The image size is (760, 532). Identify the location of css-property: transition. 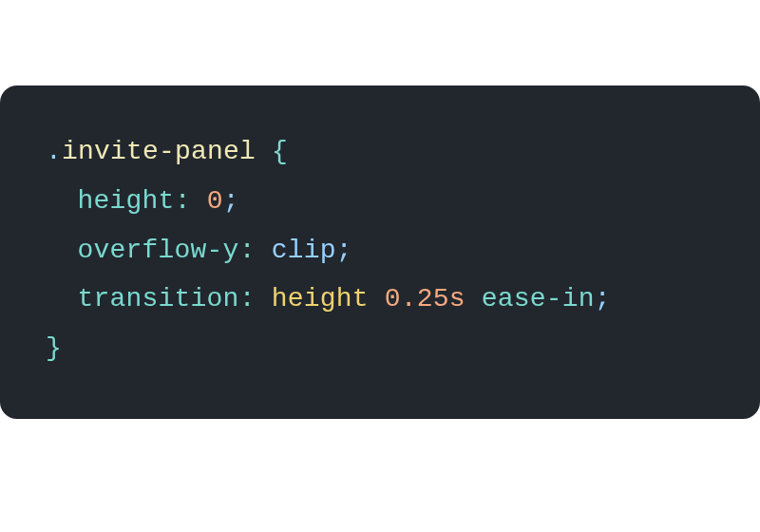
(159, 298).